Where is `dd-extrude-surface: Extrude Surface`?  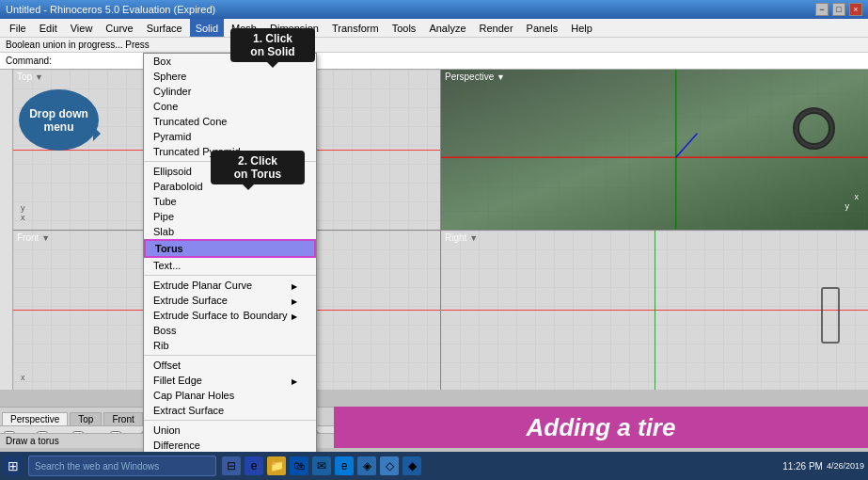 dd-extrude-surface: Extrude Surface is located at coordinates (229, 300).